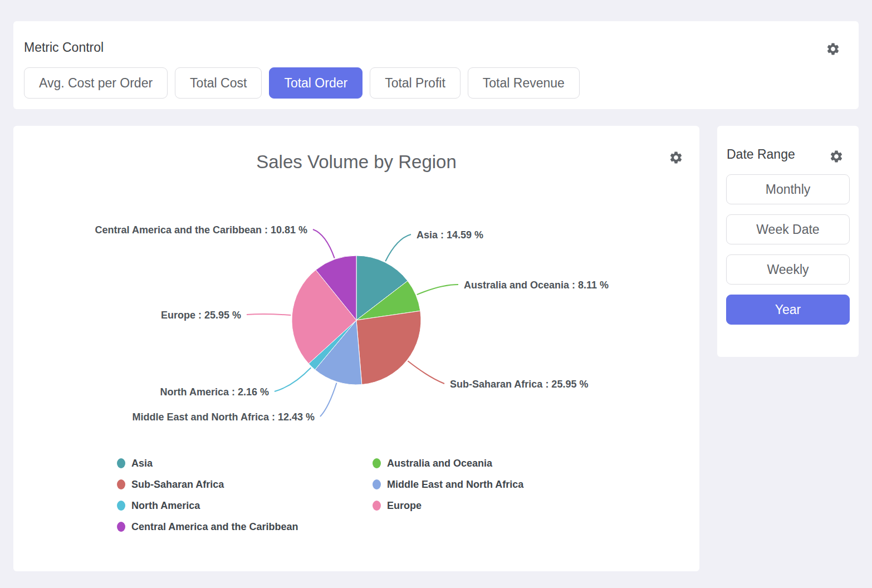  I want to click on legend-item-australia-and-oceania: Australia and Oceania, so click(448, 463).